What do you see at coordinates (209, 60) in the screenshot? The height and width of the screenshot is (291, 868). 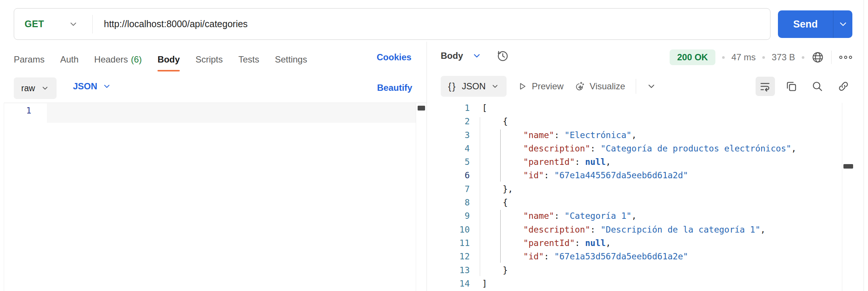 I see `tab-scripts: Scripts` at bounding box center [209, 60].